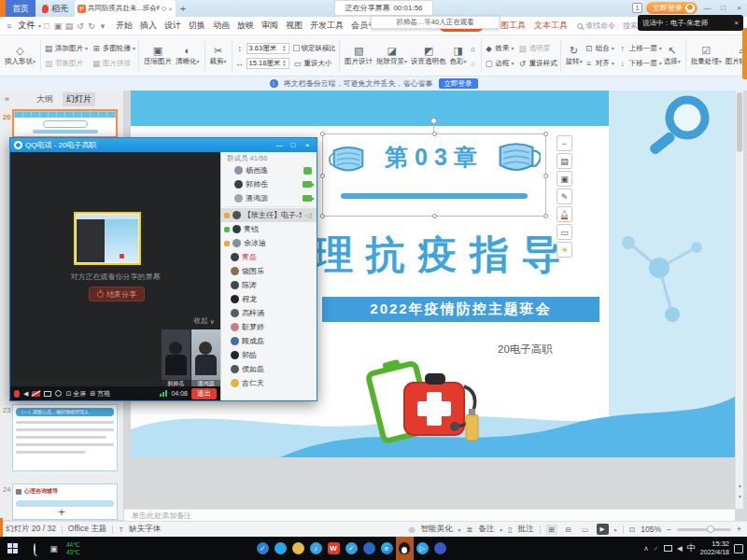 The height and width of the screenshot is (560, 747). Describe the element at coordinates (80, 26) in the screenshot. I see `undo-icon: ↺` at that location.